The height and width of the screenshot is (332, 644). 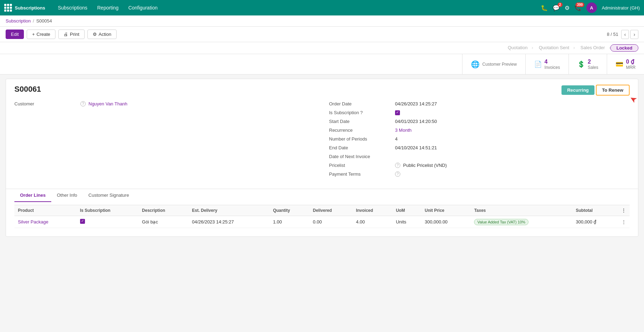 What do you see at coordinates (397, 165) in the screenshot?
I see `pricelist-help-icon: ?` at bounding box center [397, 165].